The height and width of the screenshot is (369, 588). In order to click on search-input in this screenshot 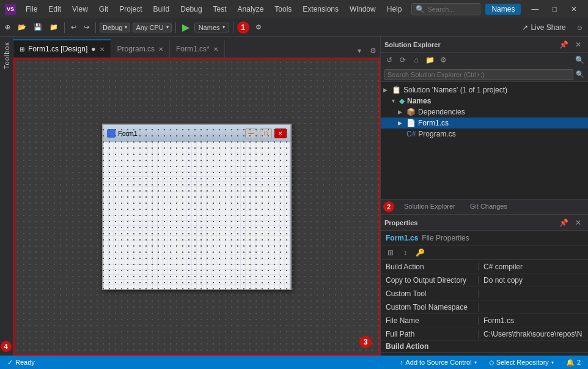, I will do `click(452, 9)`.